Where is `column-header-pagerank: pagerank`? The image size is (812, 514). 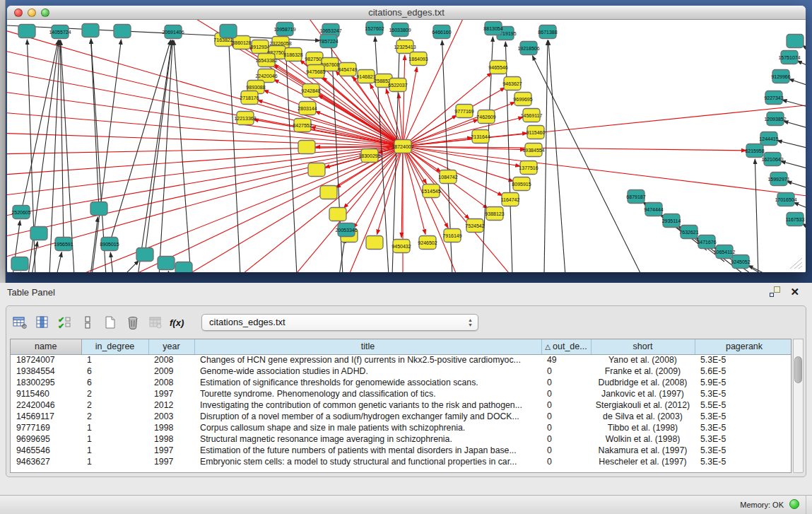
column-header-pagerank: pagerank is located at coordinates (743, 346).